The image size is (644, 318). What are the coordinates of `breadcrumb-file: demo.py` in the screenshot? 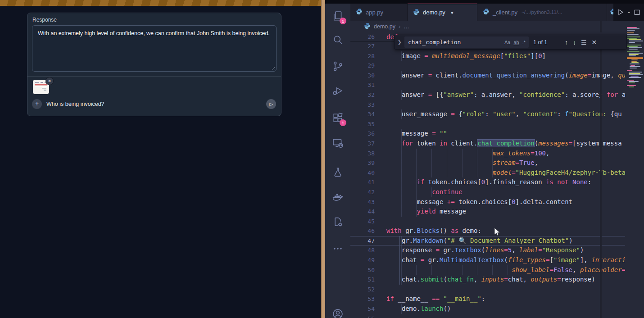 It's located at (385, 27).